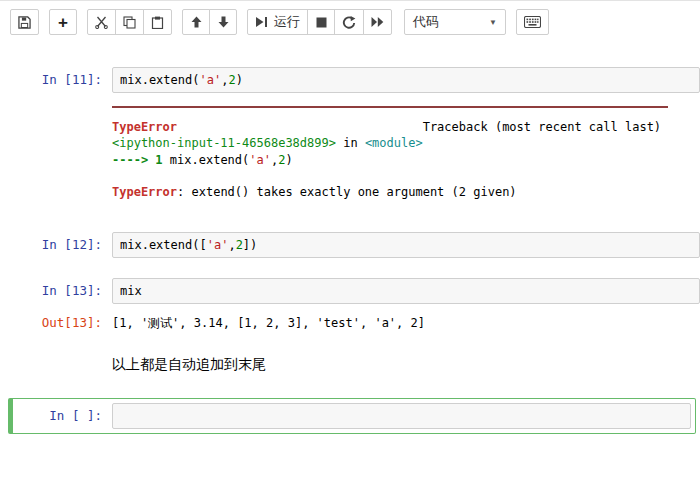 This screenshot has height=500, width=700. What do you see at coordinates (532, 22) in the screenshot?
I see `keyboard-icon` at bounding box center [532, 22].